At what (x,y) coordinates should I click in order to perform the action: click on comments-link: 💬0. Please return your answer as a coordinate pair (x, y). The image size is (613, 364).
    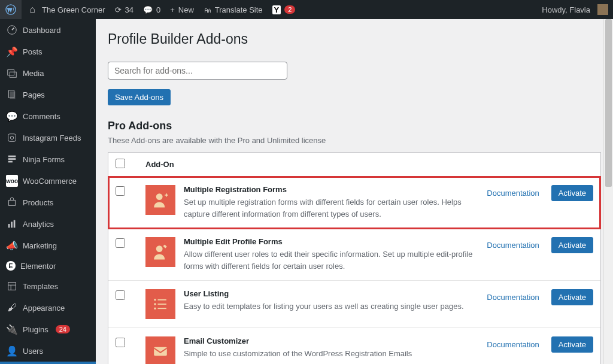
    Looking at the image, I should click on (152, 10).